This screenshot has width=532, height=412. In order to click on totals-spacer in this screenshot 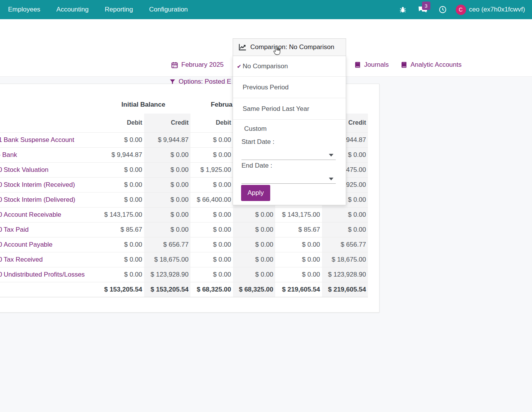, I will do `click(48, 289)`.